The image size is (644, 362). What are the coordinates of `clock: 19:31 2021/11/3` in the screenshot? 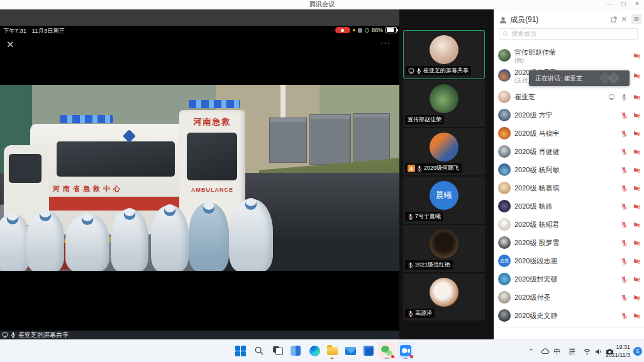 It's located at (618, 351).